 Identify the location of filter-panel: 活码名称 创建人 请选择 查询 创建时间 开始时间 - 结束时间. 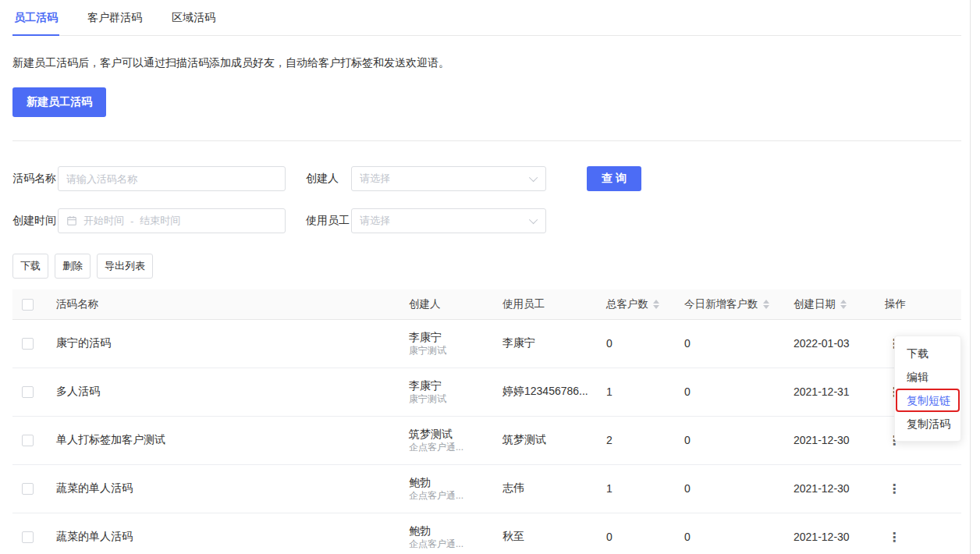
(487, 200).